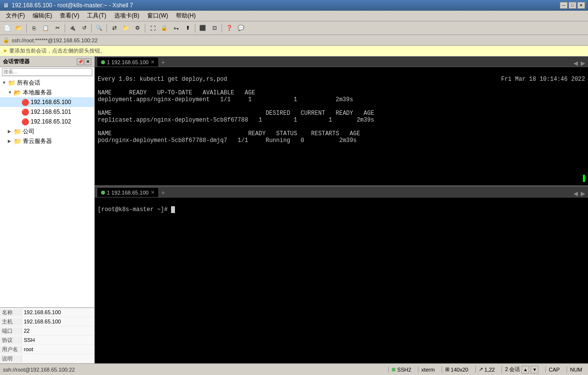 The height and width of the screenshot is (375, 588). I want to click on maximize-button: □, so click(572, 5).